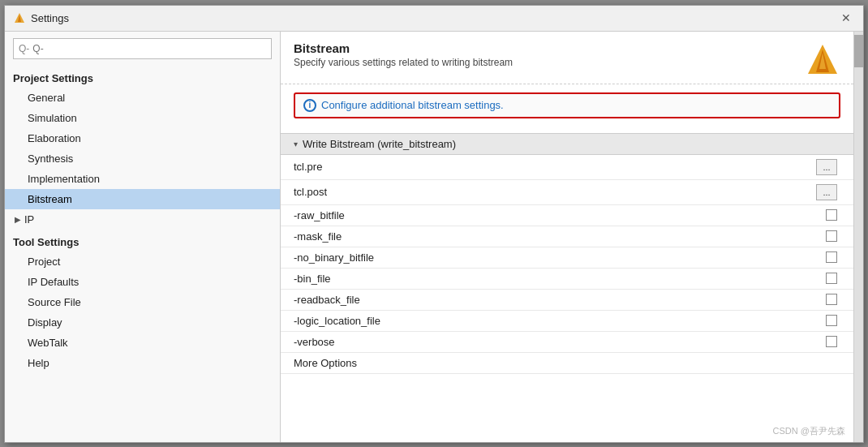 This screenshot has width=868, height=447. What do you see at coordinates (567, 299) in the screenshot?
I see `table-row: -readback_file` at bounding box center [567, 299].